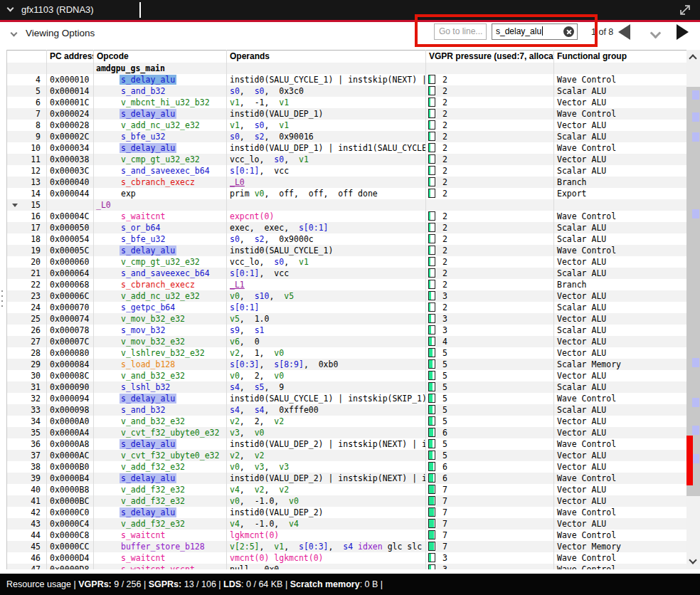  Describe the element at coordinates (346, 262) in the screenshot. I see `instruction-row: 200x000060v_cmp_gt_u32_e32vcc_lo, s0, v1…` at that location.